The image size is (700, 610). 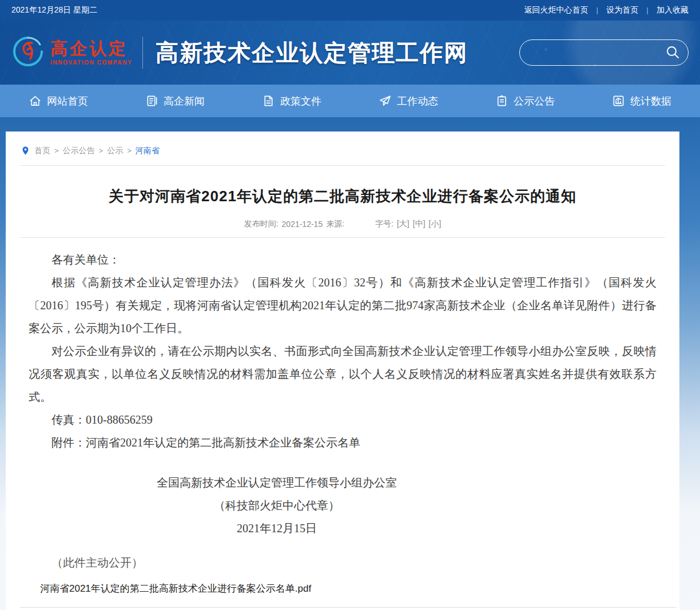 What do you see at coordinates (92, 49) in the screenshot?
I see `logo-title: 高企认定` at bounding box center [92, 49].